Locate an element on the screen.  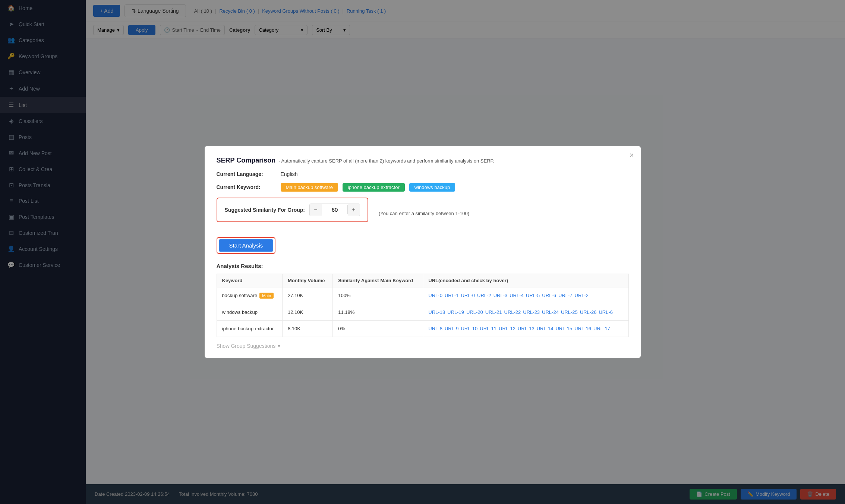
similarity-hint: (You can enter a similarity between 1-10… is located at coordinates (424, 213).